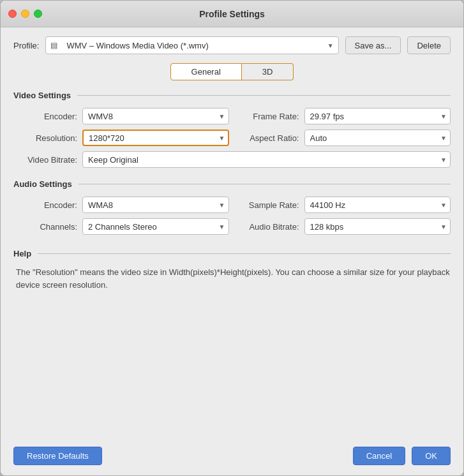 Image resolution: width=464 pixels, height=476 pixels. I want to click on minimize-button, so click(26, 14).